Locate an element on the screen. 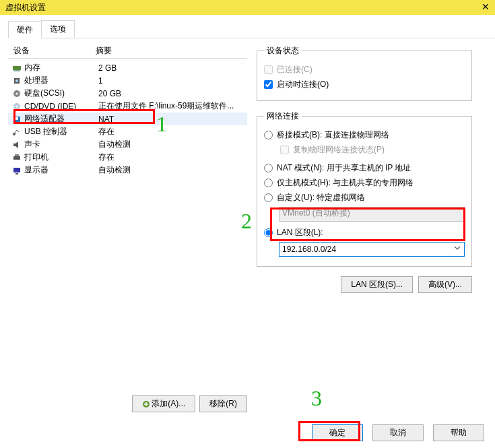 Image resolution: width=495 pixels, height=448 pixels. replicate-checkbox is located at coordinates (284, 150).